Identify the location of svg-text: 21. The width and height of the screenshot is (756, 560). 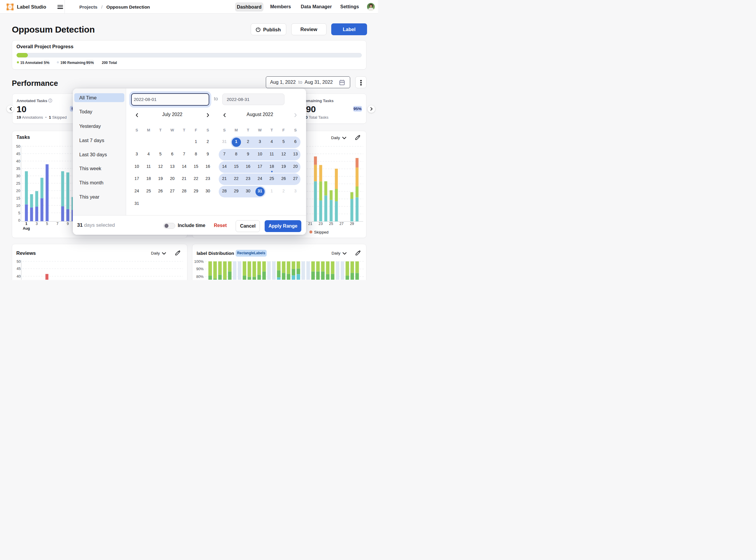
(310, 224).